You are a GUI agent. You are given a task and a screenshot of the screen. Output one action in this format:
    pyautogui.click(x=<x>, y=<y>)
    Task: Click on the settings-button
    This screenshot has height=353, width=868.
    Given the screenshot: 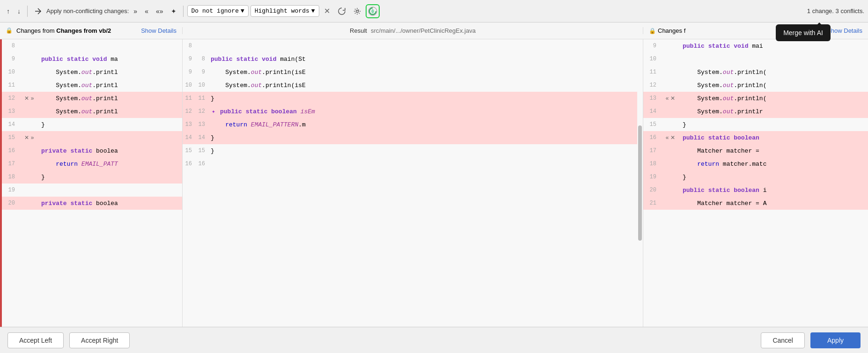 What is the action you would take?
    pyautogui.click(x=357, y=11)
    